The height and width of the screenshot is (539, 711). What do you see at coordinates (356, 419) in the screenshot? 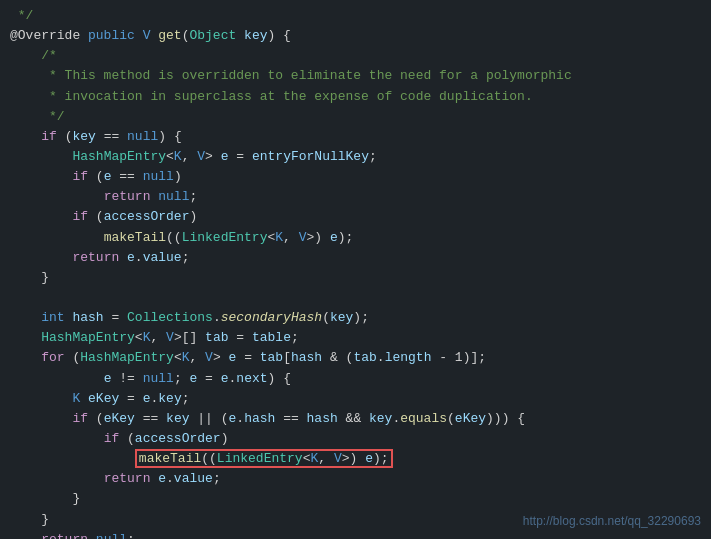
I see `code-line-21: if (eKey == key || (e.hash == hash && ke…` at bounding box center [356, 419].